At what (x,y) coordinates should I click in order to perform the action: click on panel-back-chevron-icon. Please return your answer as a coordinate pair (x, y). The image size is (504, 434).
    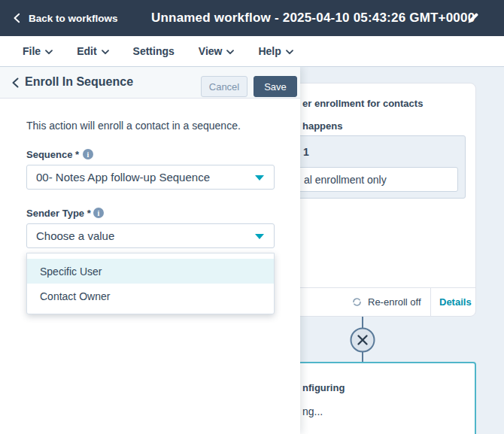
    Looking at the image, I should click on (16, 83).